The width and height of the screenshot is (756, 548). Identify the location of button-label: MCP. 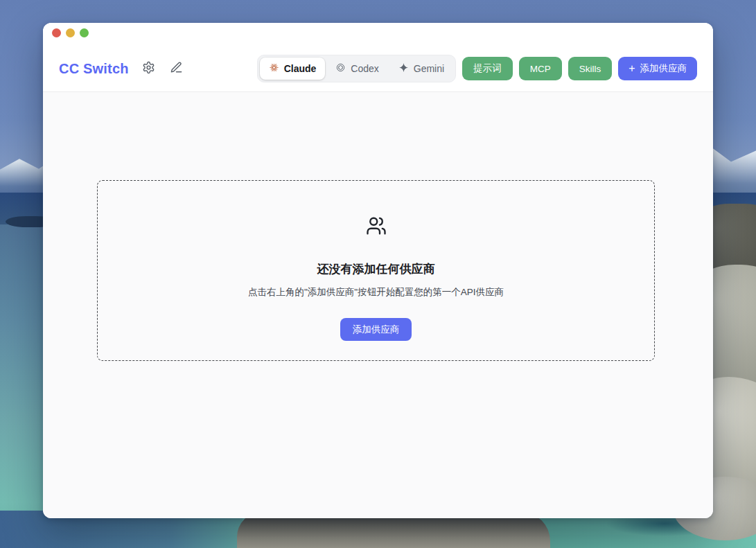
(540, 69).